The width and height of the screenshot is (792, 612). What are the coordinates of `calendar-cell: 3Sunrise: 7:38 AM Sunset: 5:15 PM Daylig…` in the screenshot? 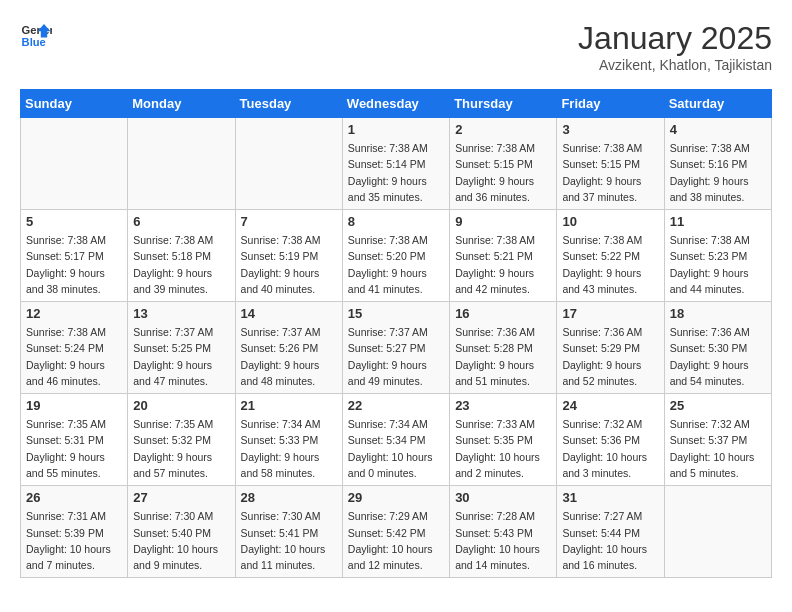 It's located at (610, 164).